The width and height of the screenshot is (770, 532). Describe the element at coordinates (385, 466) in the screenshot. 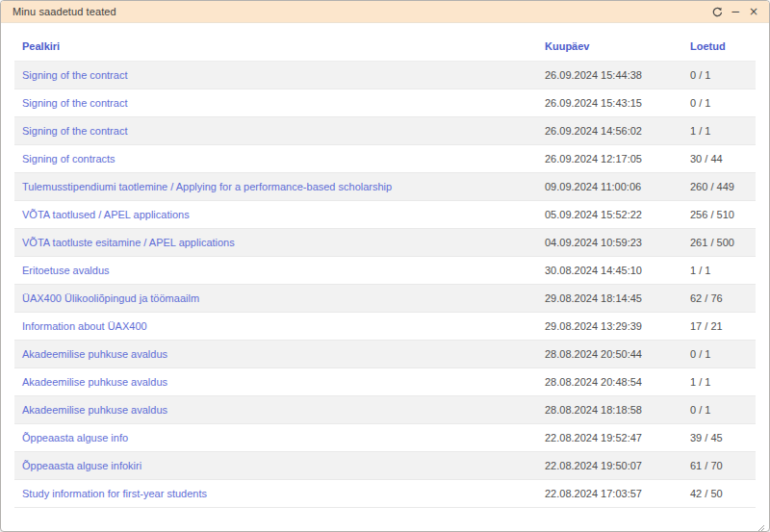

I see `table-row: Õppeaasta alguse infokiri22.08.2024 19:5…` at that location.